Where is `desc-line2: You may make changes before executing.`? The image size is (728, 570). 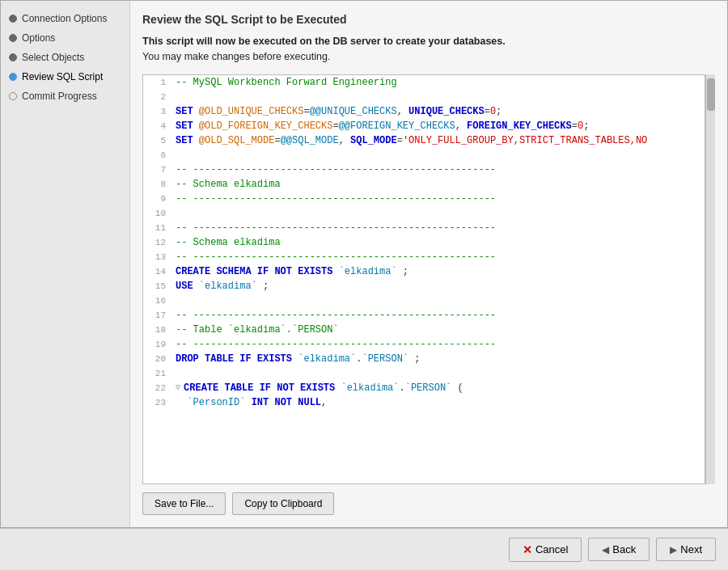 desc-line2: You may make changes before executing. is located at coordinates (236, 57).